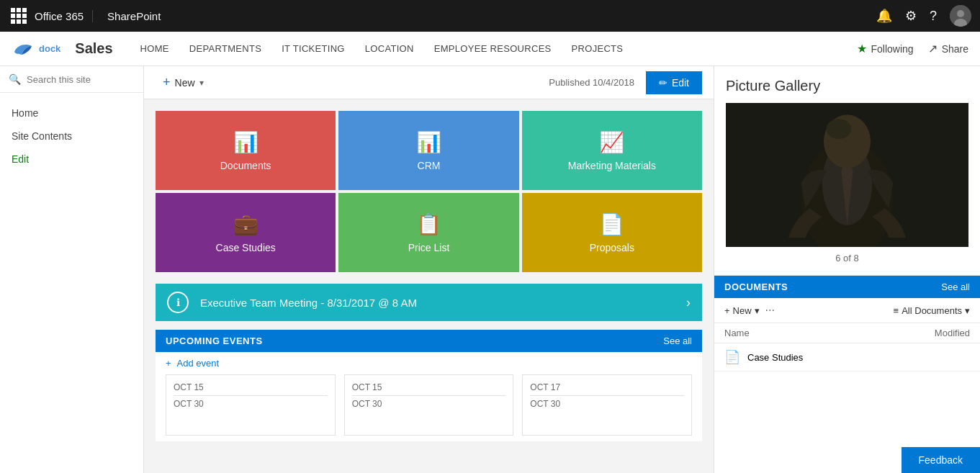  I want to click on tile-proposals: 📄 Proposals, so click(612, 233).